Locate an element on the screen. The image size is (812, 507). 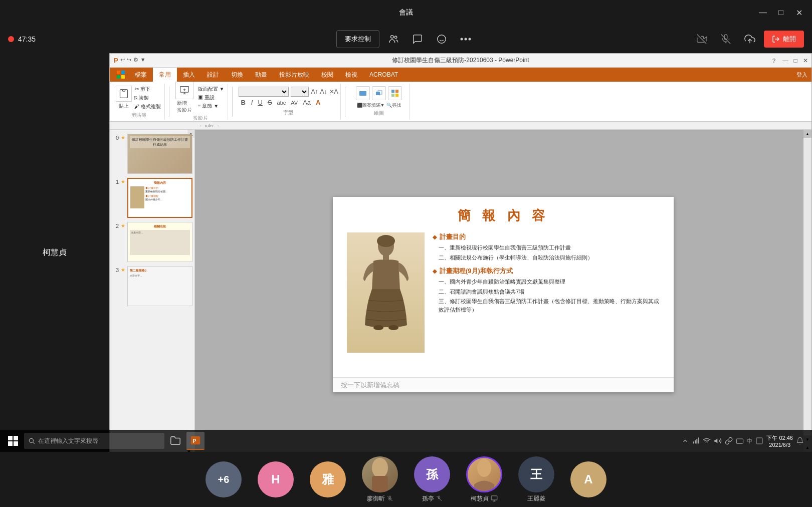
shadow-button: abc is located at coordinates (282, 103).